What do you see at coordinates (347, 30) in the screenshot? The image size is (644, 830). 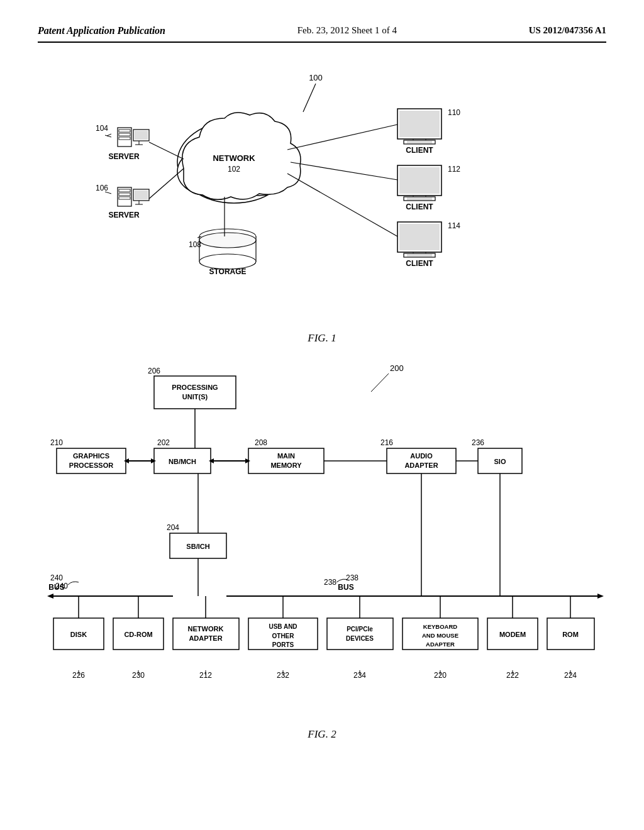 I see `header-center: Feb. 23, 2012 Sheet 1 of 4` at bounding box center [347, 30].